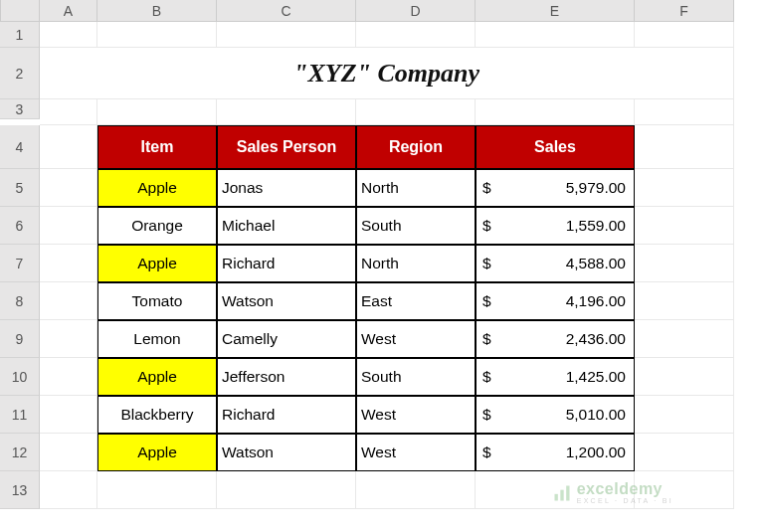  What do you see at coordinates (69, 339) in the screenshot?
I see `cell-A9` at bounding box center [69, 339].